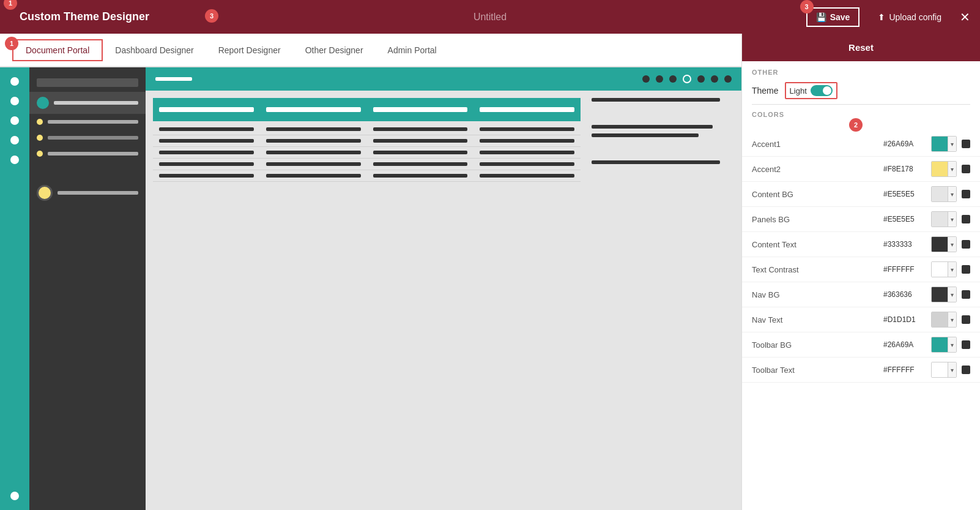 The image size is (980, 510). Describe the element at coordinates (952, 194) in the screenshot. I see `color-dropdown-2: ▾` at that location.